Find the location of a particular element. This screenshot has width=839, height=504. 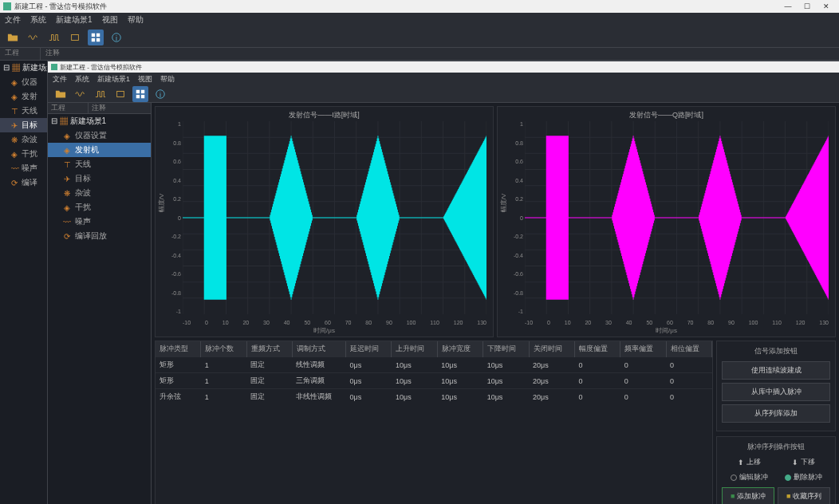

btn-add-pulse: 添加脉冲 is located at coordinates (748, 496).